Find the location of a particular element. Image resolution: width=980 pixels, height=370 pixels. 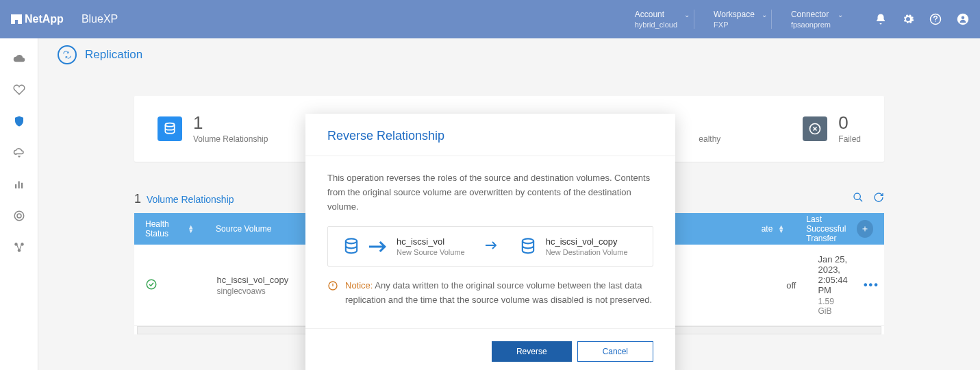

cloud-icon is located at coordinates (19, 58).